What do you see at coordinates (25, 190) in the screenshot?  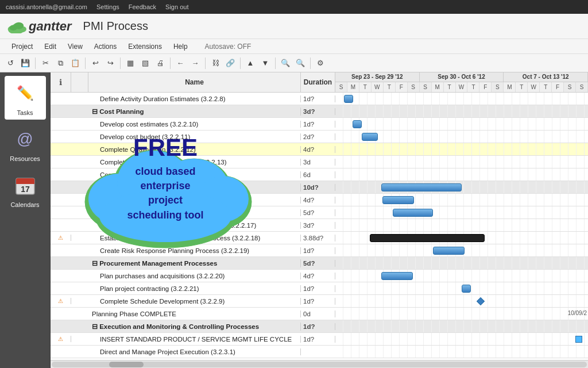 I see `sidebar-item-calendars: 17 Calendars` at bounding box center [25, 190].